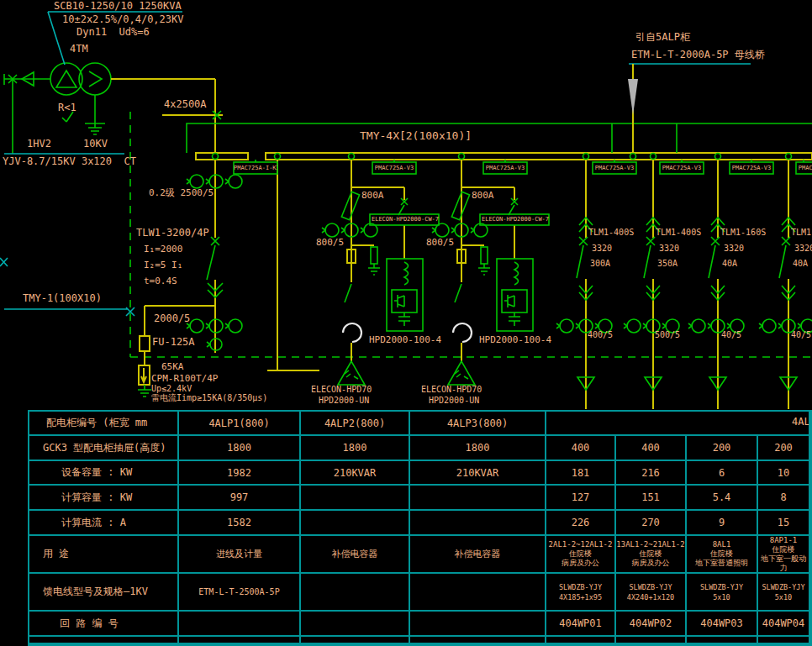 This screenshot has height=646, width=812. I want to click on cap2-spd1-label: ELECON-HPD70, so click(451, 390).